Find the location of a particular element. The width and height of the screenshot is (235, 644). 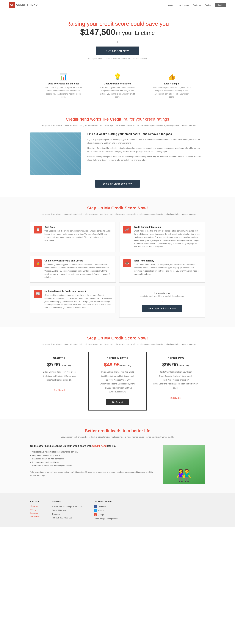

pricing-pro-cta: Get Started is located at coordinates (176, 398).